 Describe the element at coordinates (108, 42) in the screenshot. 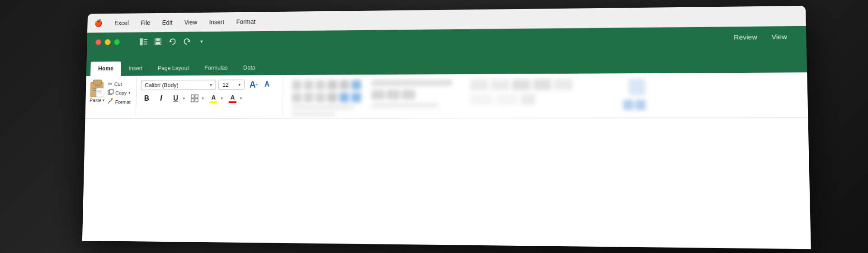

I see `window-controls` at that location.